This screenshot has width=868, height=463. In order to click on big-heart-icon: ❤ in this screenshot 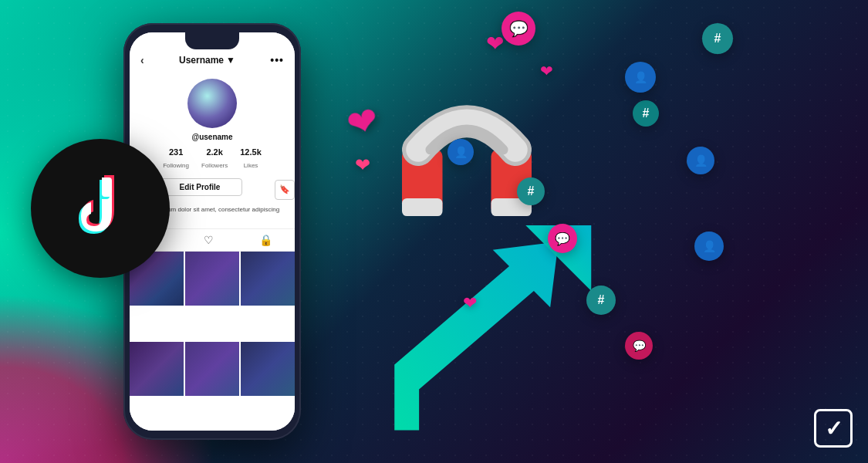, I will do `click(363, 122)`.